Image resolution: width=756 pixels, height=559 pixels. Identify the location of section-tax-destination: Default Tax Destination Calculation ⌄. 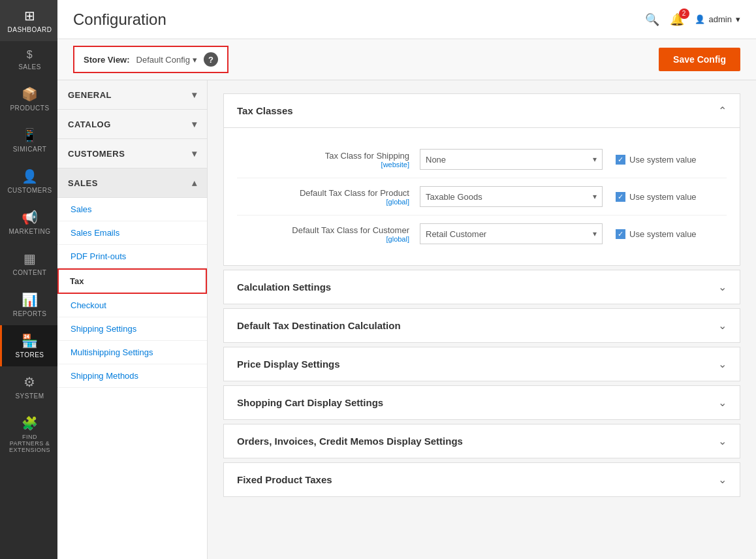
(482, 325).